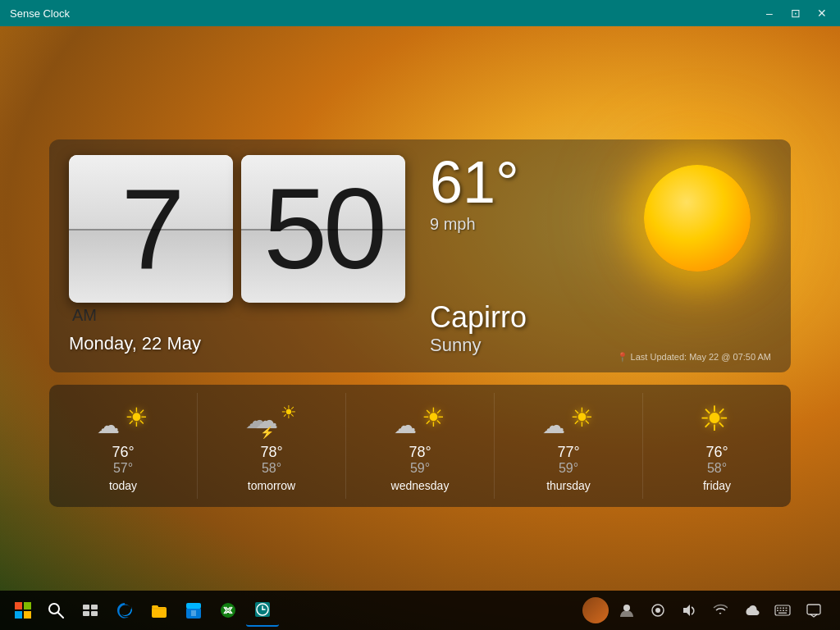 This screenshot has width=840, height=630. I want to click on window-controls: – ⊡ ✕, so click(796, 13).